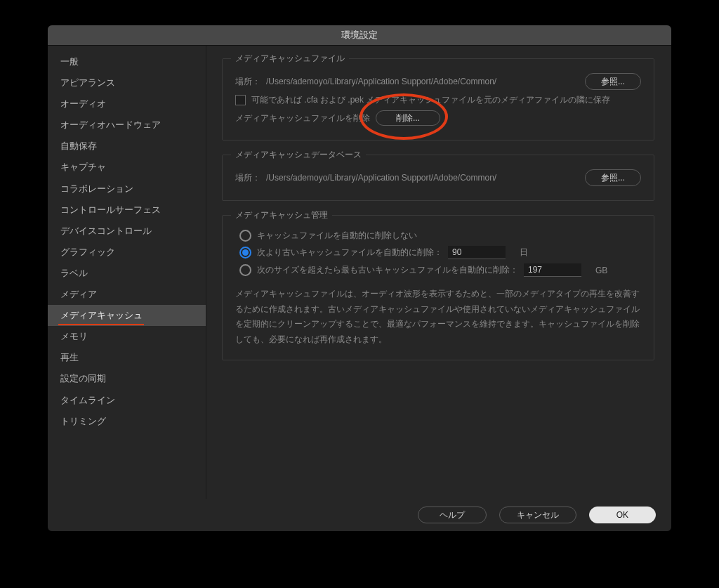 The image size is (719, 588). Describe the element at coordinates (126, 273) in the screenshot. I see `sidebar-item-10: ラベル` at that location.